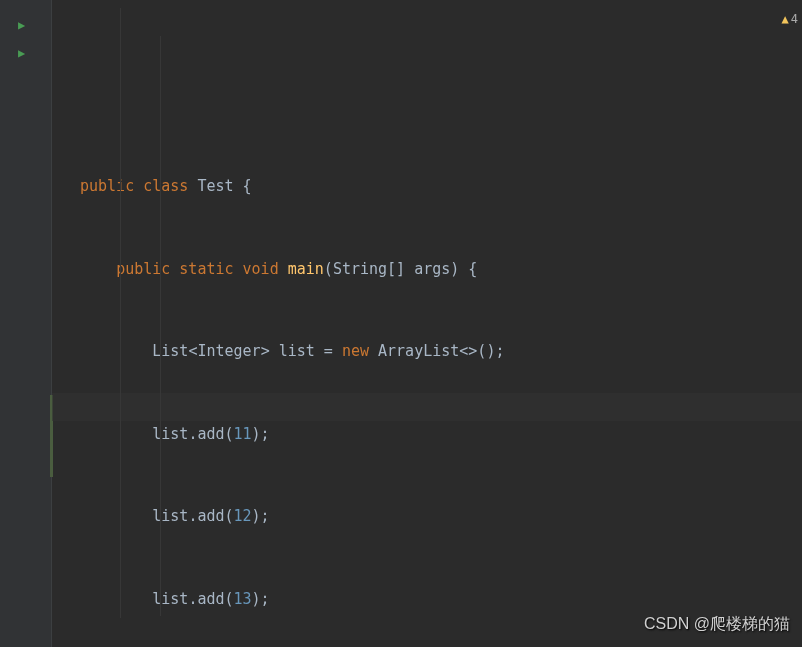 The height and width of the screenshot is (647, 802). Describe the element at coordinates (441, 517) in the screenshot. I see `code-line: list.add(12);` at that location.